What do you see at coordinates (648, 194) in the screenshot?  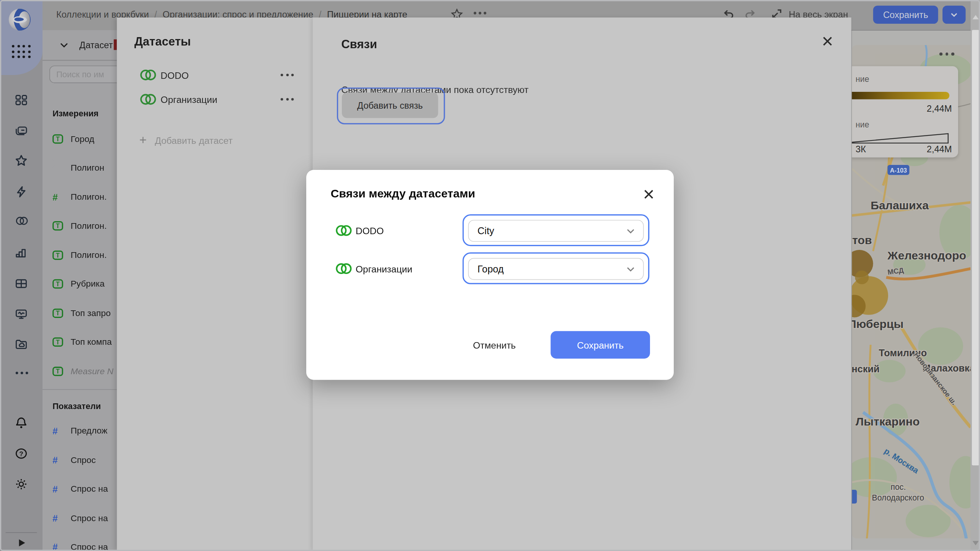 I see `modal-close-icon` at bounding box center [648, 194].